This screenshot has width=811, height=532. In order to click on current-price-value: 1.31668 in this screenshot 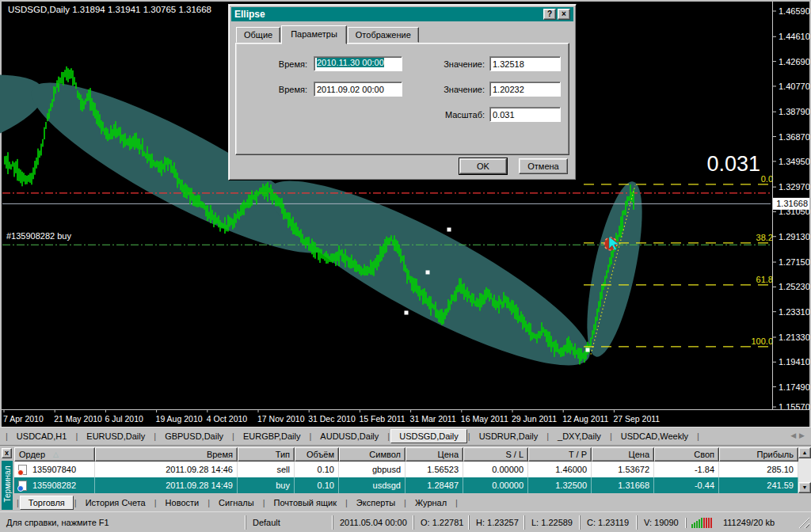, I will do `click(792, 203)`.